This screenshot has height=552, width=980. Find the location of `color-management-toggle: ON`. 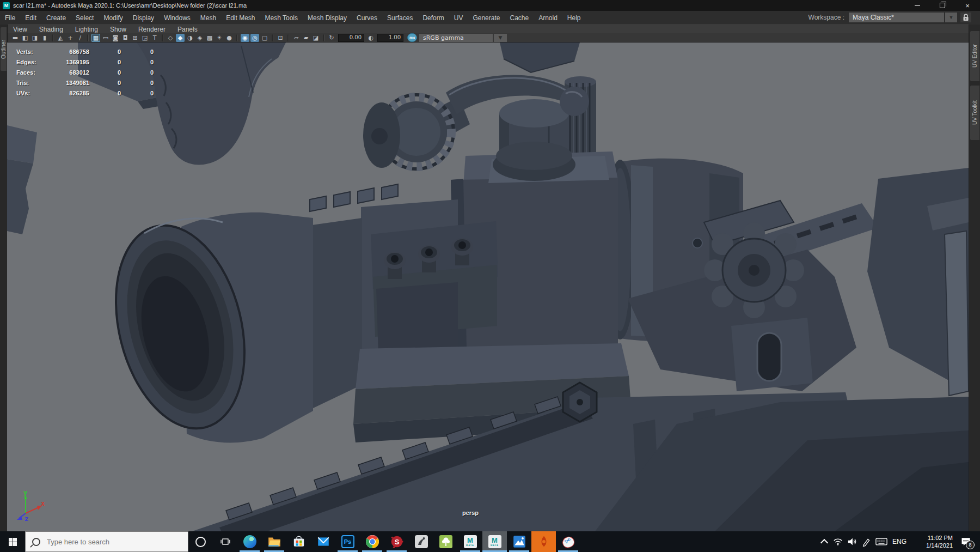

color-management-toggle: ON is located at coordinates (412, 38).